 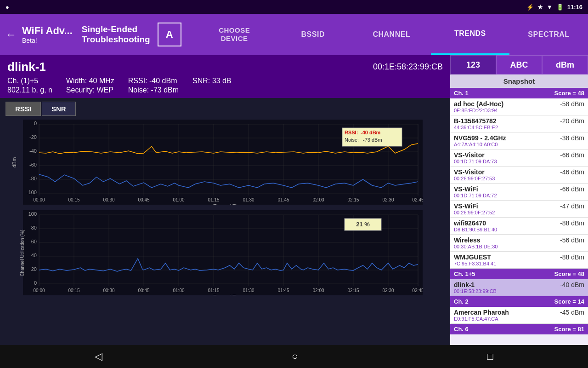 I want to click on svg-text: 00:45, so click(x=143, y=200).